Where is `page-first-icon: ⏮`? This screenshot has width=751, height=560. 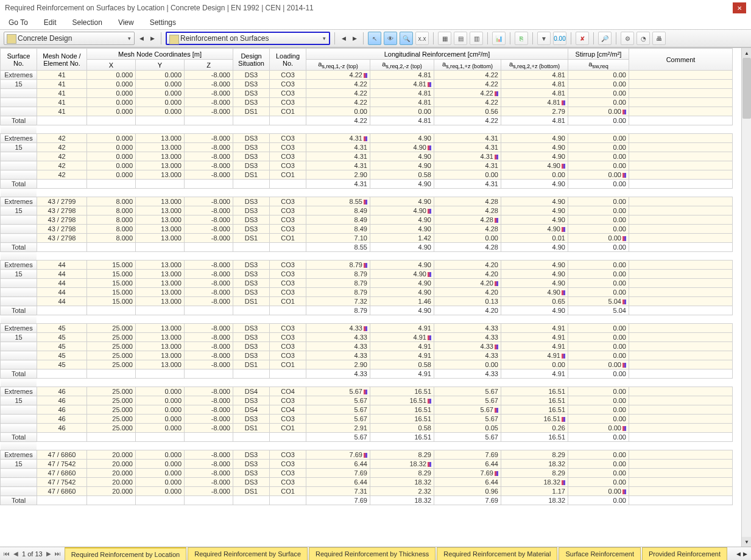
page-first-icon: ⏮ is located at coordinates (7, 554).